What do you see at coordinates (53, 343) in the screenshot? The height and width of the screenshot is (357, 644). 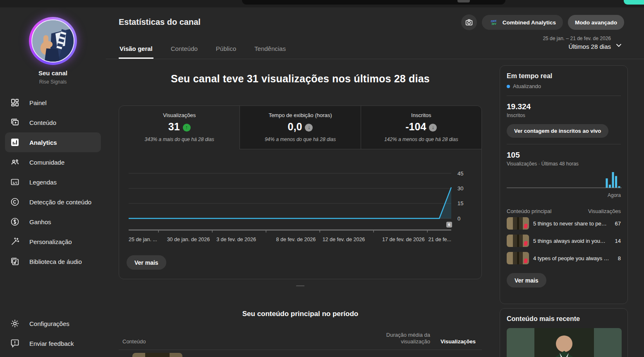 I see `sidebar-item-enviar-feedback: Enviar feedback` at bounding box center [53, 343].